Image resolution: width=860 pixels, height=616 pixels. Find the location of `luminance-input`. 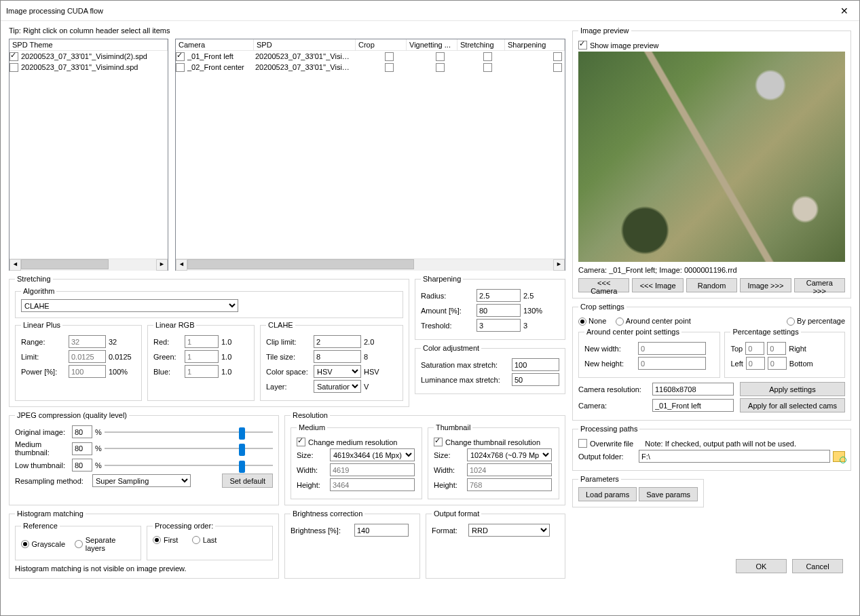

luminance-input is located at coordinates (536, 380).